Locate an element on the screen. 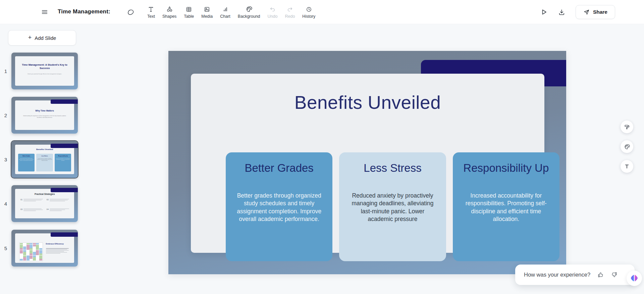  tool-background: Background is located at coordinates (249, 12).